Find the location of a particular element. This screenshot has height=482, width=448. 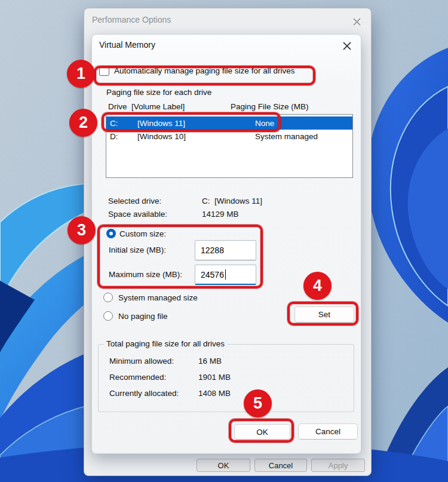

volume-label: [Windows 10] is located at coordinates (161, 136).